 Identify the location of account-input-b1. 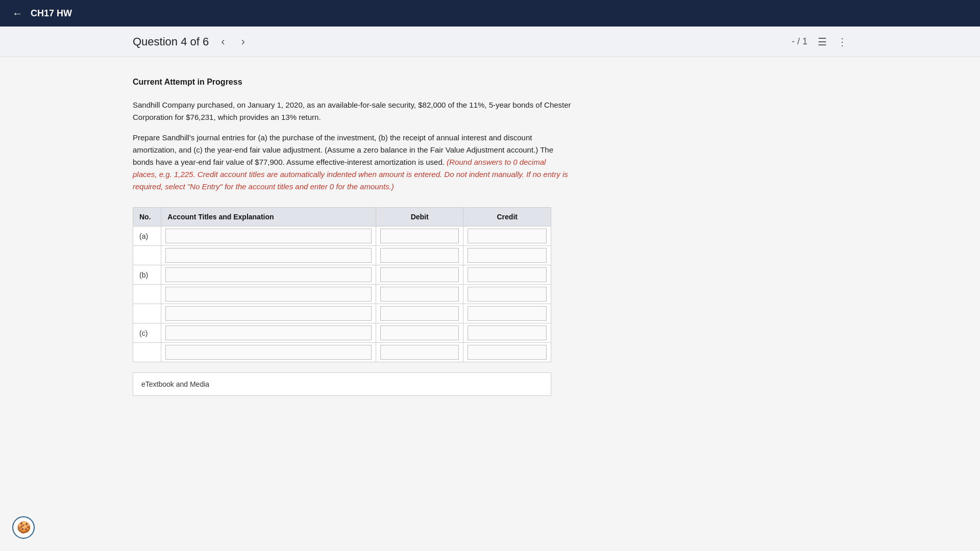
(268, 274).